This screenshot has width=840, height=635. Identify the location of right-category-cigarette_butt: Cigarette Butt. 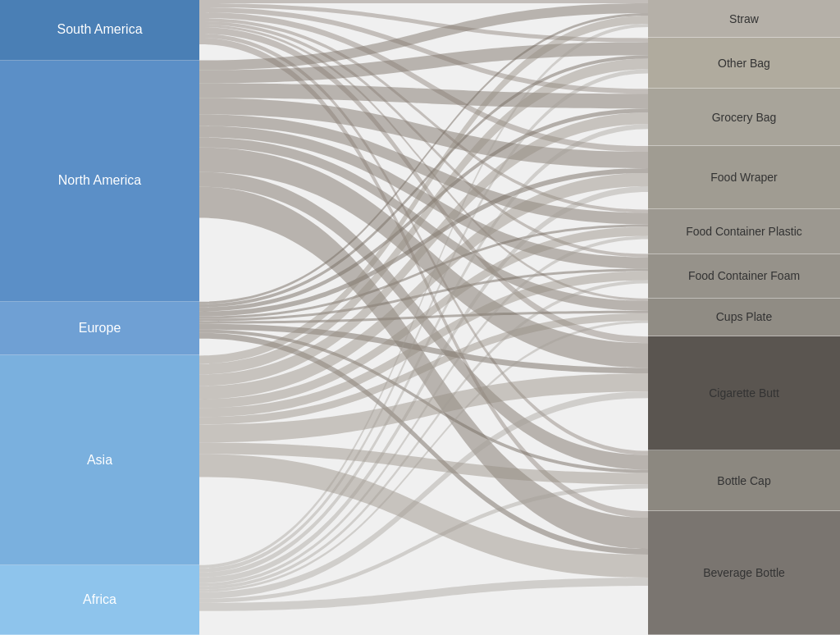
(744, 394).